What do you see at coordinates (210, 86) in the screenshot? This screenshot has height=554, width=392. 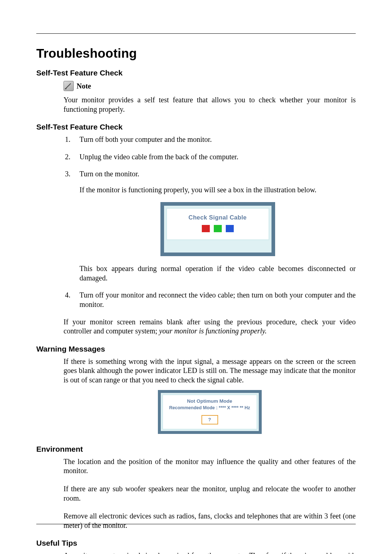 I see `note-row: Note` at bounding box center [210, 86].